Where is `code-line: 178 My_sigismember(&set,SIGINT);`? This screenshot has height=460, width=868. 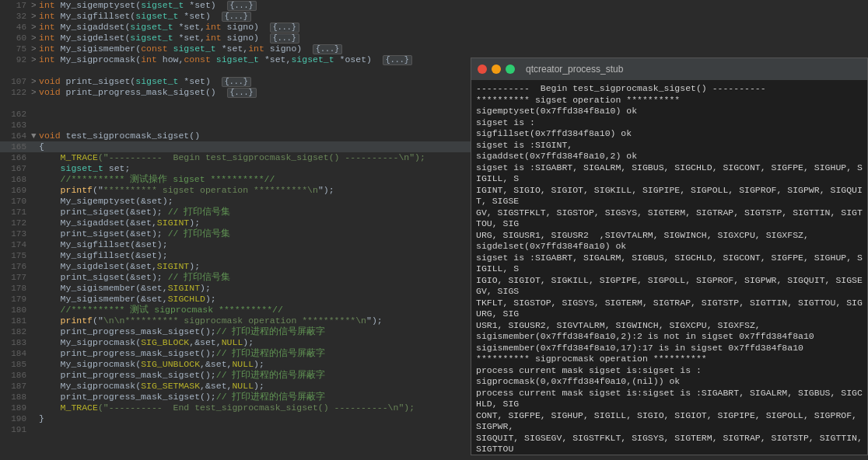
code-line: 178 My_sigismember(&set,SIGINT); is located at coordinates (235, 288).